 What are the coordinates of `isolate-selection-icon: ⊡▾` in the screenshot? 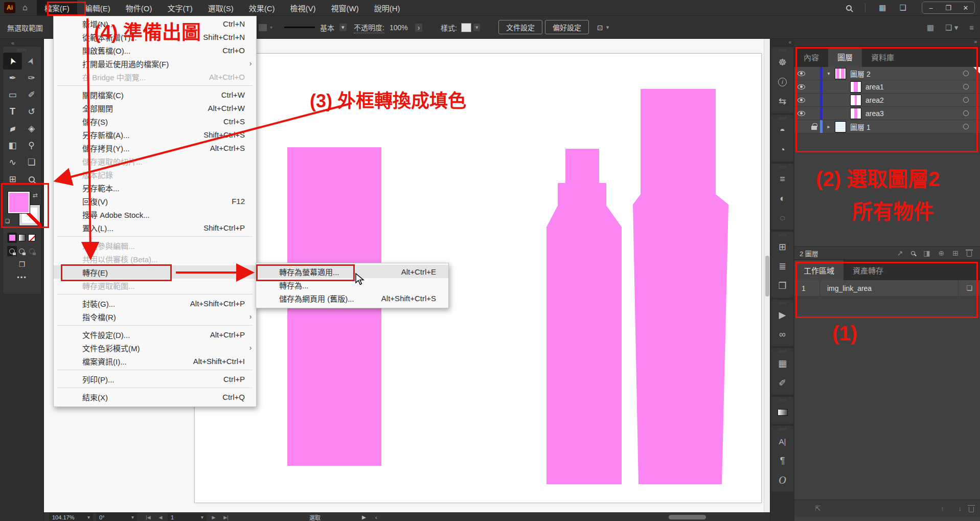 It's located at (603, 28).